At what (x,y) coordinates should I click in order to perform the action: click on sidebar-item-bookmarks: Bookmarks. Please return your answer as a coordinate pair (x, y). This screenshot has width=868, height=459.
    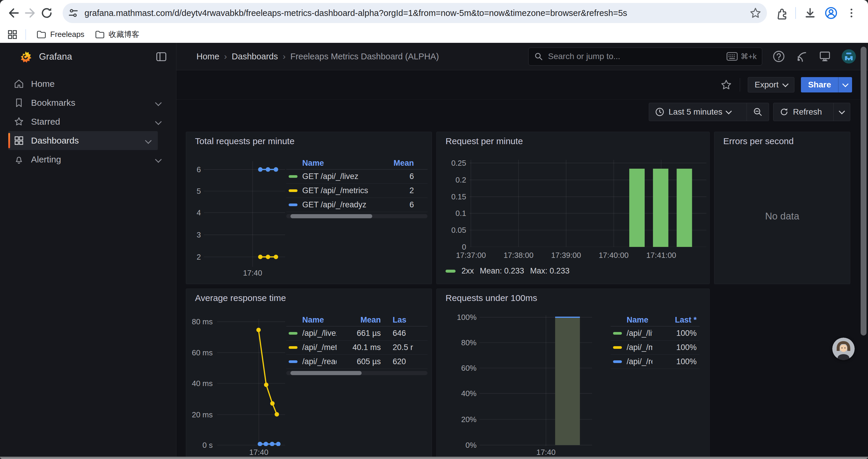
    Looking at the image, I should click on (88, 103).